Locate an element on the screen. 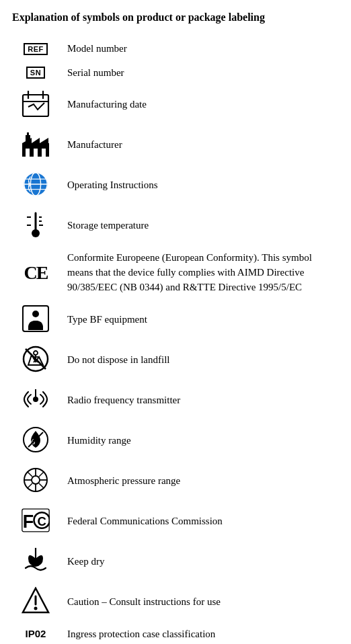 Image resolution: width=351 pixels, height=644 pixels. table-row: Manufacturer is located at coordinates (176, 145).